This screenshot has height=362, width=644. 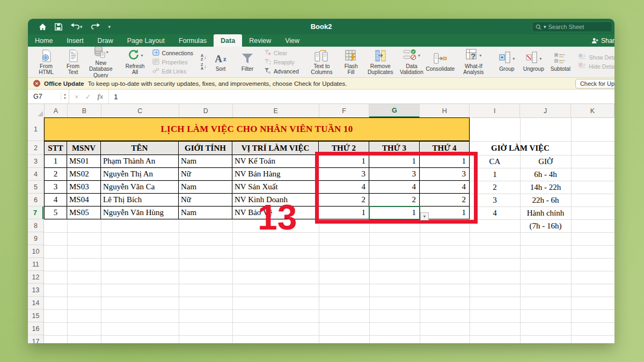 I want to click on header-cell-H2: THỨ 4, so click(x=444, y=148).